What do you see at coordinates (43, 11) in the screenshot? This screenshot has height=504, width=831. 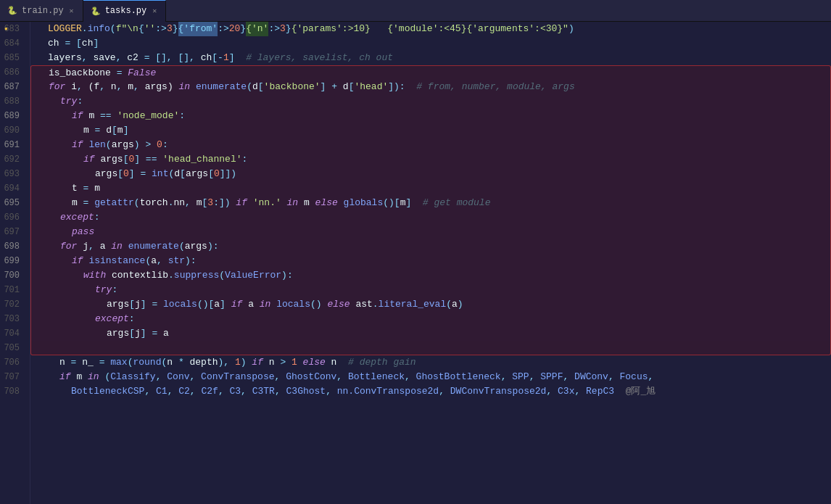 I see `tab-label-1: train.py` at bounding box center [43, 11].